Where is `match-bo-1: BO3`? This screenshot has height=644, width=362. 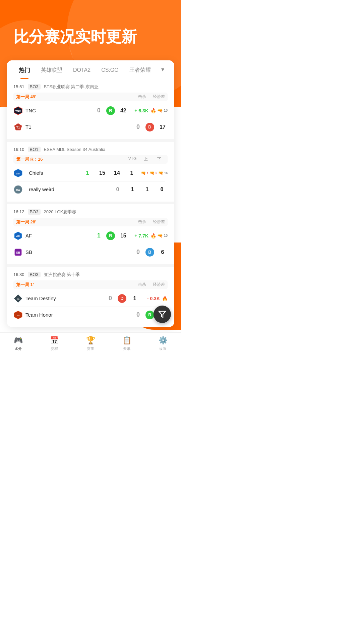 match-bo-1: BO3 is located at coordinates (34, 87).